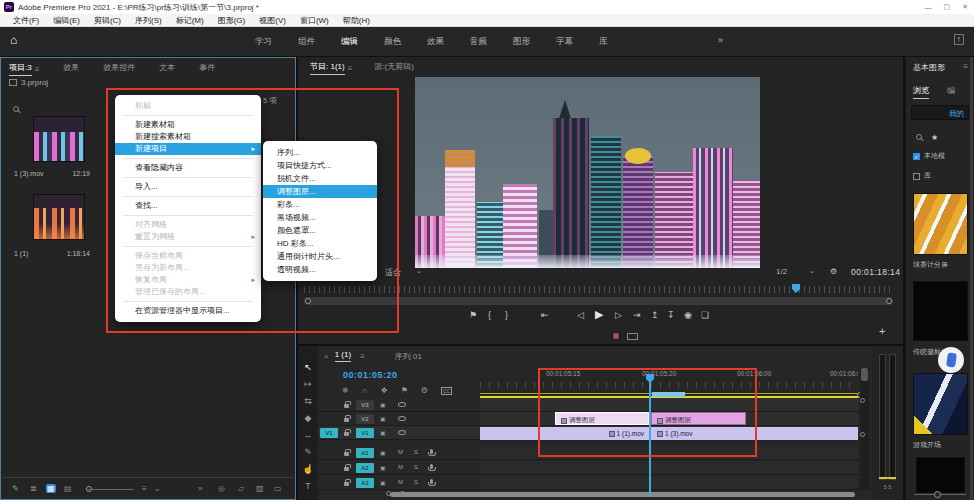 This screenshot has width=974, height=500. I want to click on home-icon: ⌂, so click(14, 40).